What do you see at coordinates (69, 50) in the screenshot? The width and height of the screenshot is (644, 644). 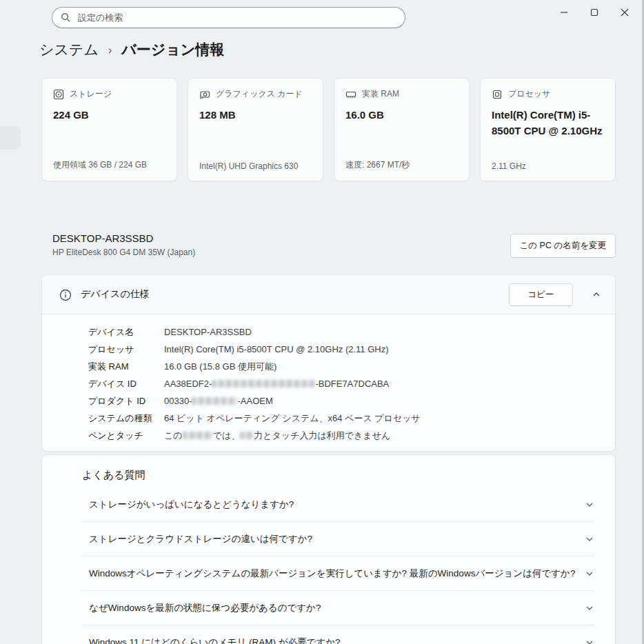 I see `breadcrumb-system: システム` at bounding box center [69, 50].